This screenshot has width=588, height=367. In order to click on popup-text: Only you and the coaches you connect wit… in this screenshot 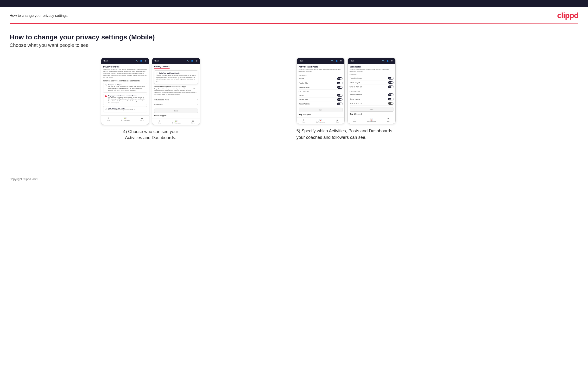, I will do `click(176, 78)`.